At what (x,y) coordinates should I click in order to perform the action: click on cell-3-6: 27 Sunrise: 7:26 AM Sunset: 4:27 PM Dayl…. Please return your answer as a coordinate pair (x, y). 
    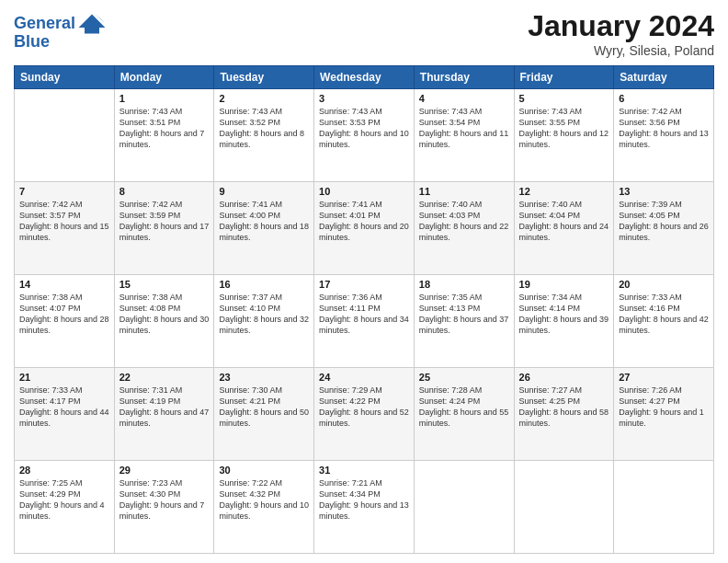
    Looking at the image, I should click on (664, 414).